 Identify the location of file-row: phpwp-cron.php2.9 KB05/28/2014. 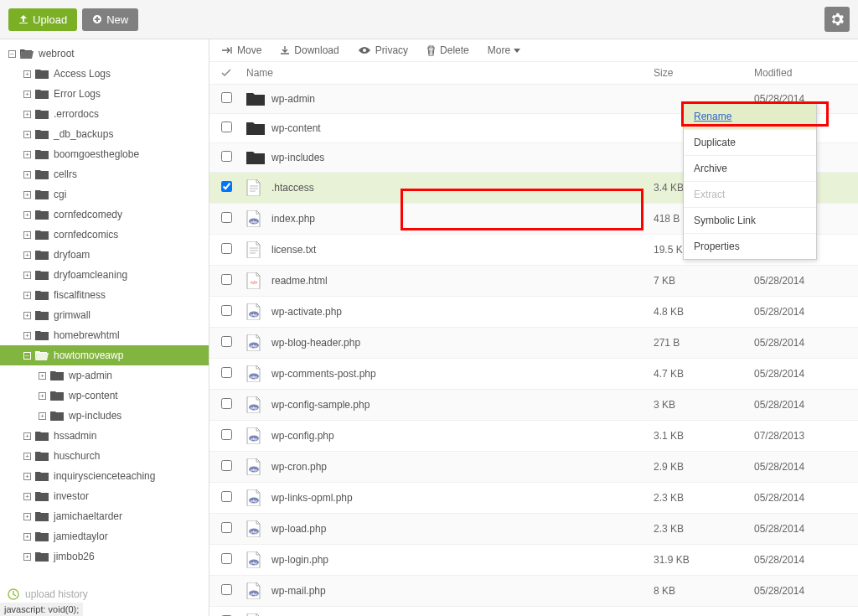
(534, 468).